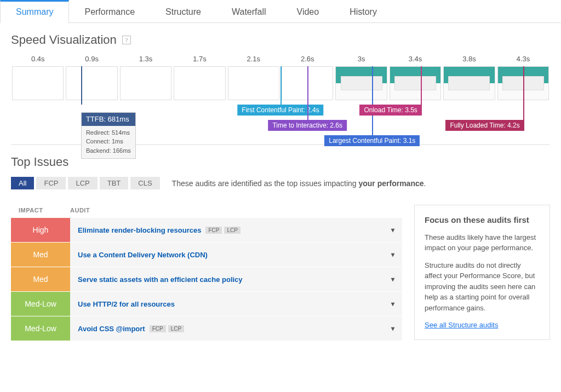 The width and height of the screenshot is (561, 392). I want to click on ttfb-label: TTFB: 681ms, so click(108, 119).